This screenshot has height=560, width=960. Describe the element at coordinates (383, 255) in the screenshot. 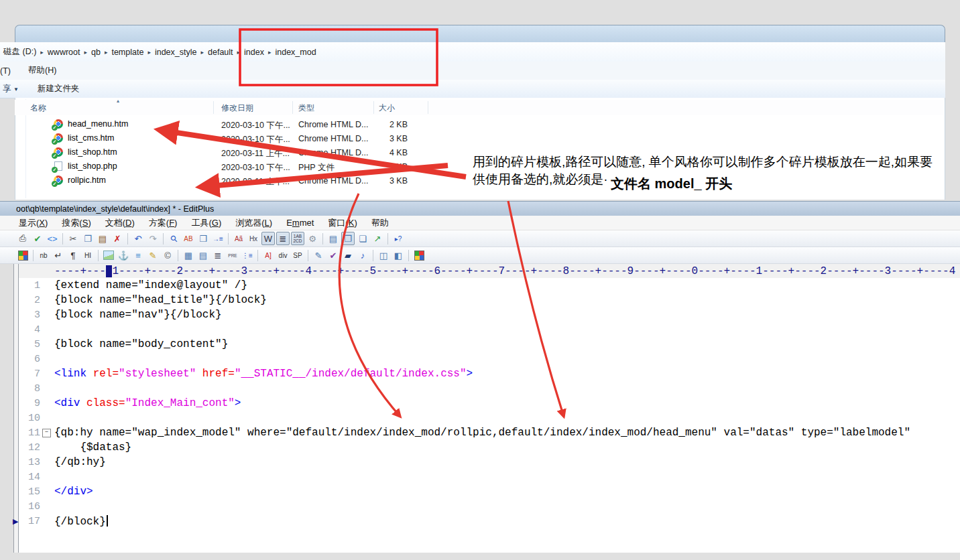

I see `split-frame-icon: ◫` at that location.